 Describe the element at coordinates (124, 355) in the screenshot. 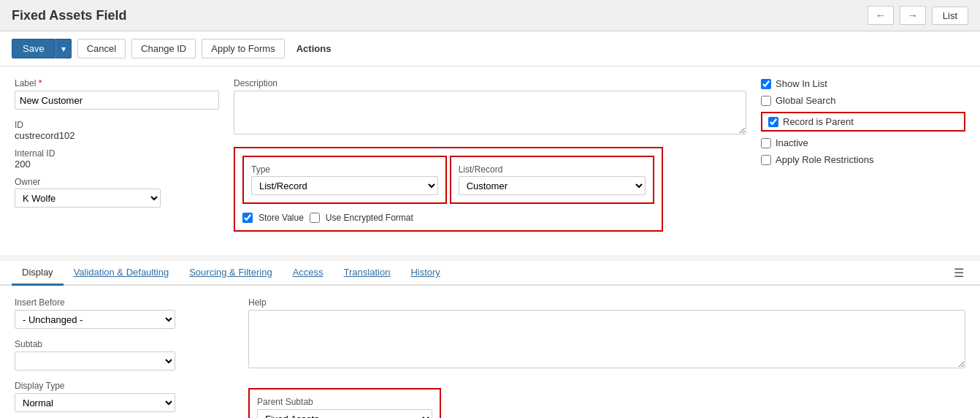

I see `subtab-group: Subtab Main Fixed Assets` at that location.